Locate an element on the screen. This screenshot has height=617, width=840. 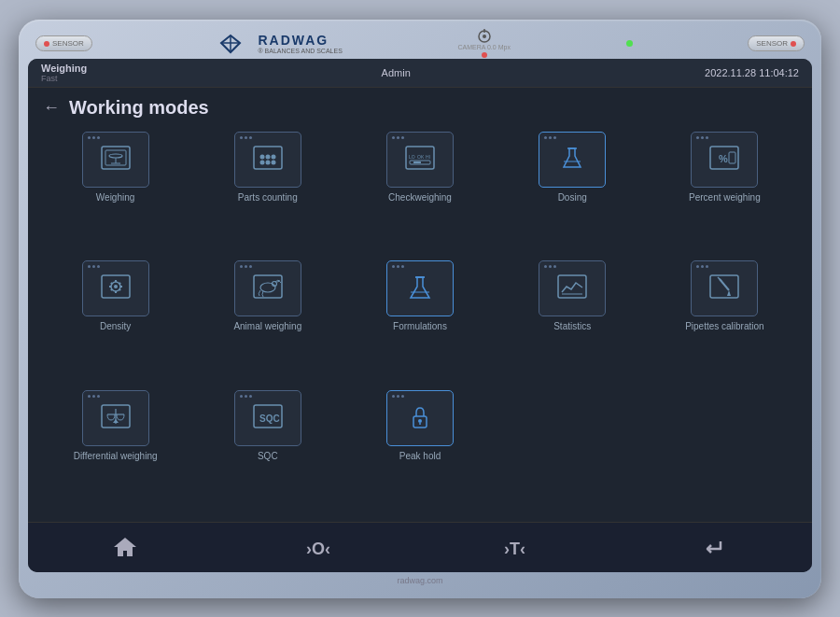
mode-icon-statistics is located at coordinates (572, 288).